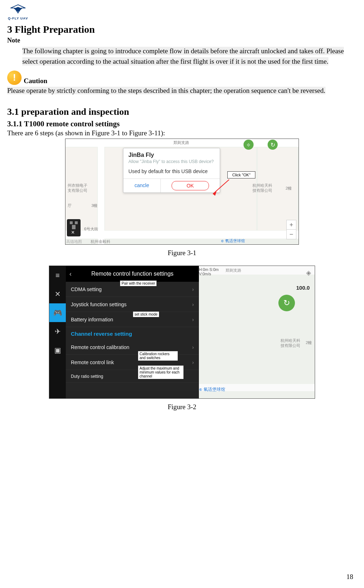  What do you see at coordinates (182, 78) in the screenshot?
I see `caution-row: ! Caution` at bounding box center [182, 78].